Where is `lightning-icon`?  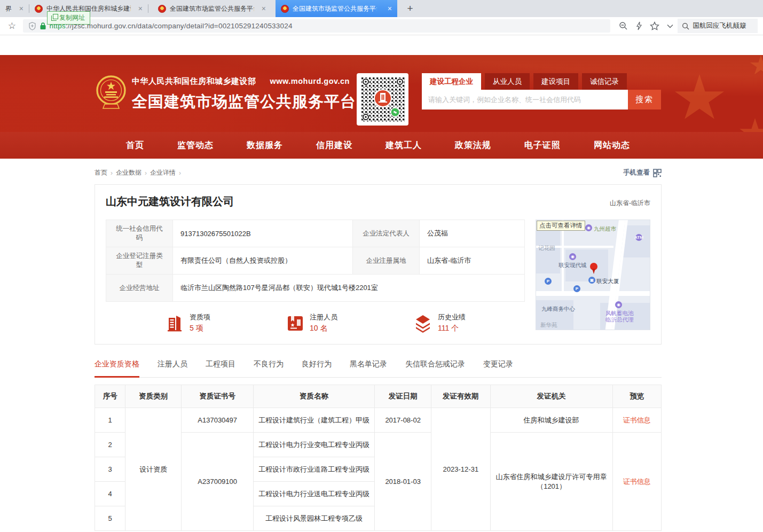 lightning-icon is located at coordinates (639, 26).